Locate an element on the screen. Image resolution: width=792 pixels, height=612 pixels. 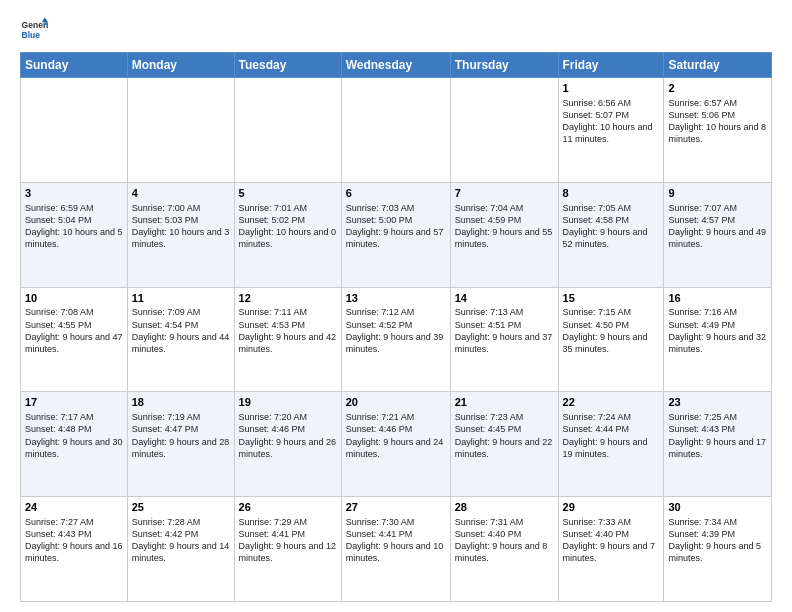
day-info: Sunrise: 7:12 AM Sunset: 4:52 PM Dayligh… is located at coordinates (396, 330).